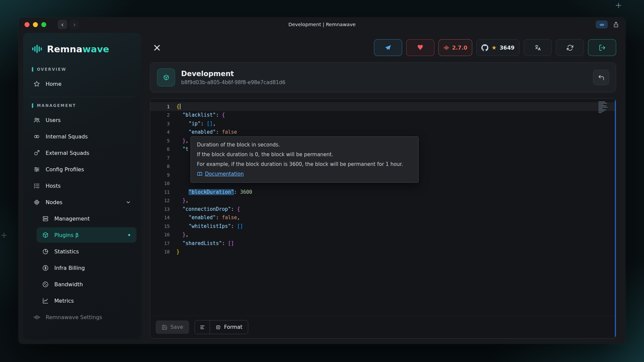  Describe the element at coordinates (495, 48) in the screenshot. I see `header-actions: ♥ 2.7.0 ★ 3649` at that location.